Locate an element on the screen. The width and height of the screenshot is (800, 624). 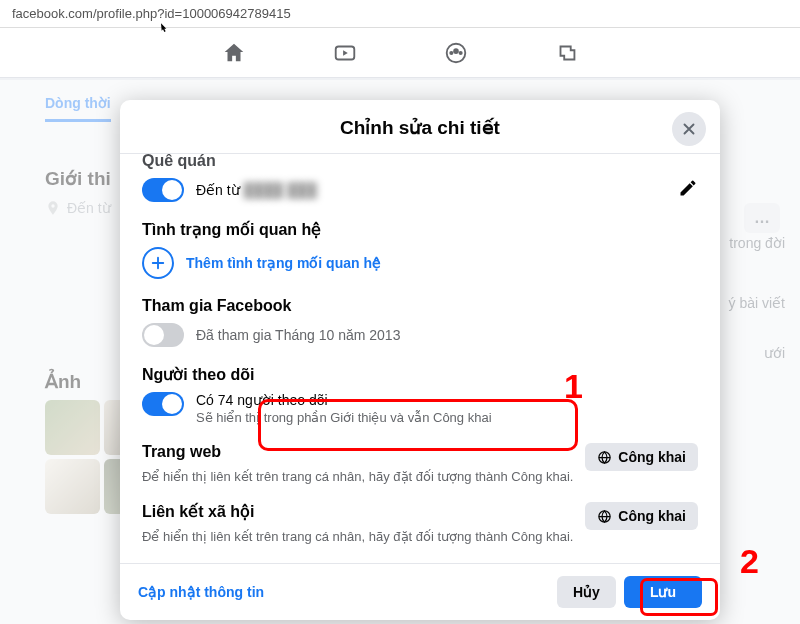
top-nav is located at coordinates (400, 53).